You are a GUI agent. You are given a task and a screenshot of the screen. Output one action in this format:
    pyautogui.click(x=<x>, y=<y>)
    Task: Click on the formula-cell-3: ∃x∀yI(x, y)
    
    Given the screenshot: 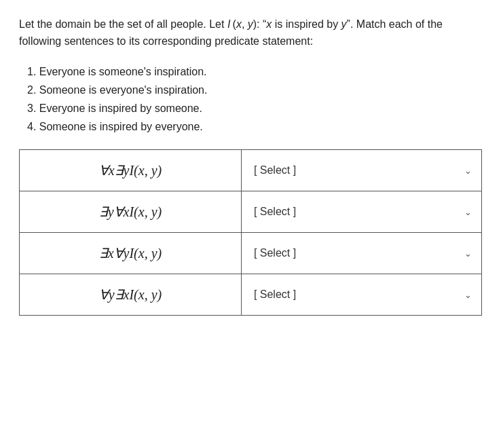 What is the action you would take?
    pyautogui.click(x=130, y=254)
    